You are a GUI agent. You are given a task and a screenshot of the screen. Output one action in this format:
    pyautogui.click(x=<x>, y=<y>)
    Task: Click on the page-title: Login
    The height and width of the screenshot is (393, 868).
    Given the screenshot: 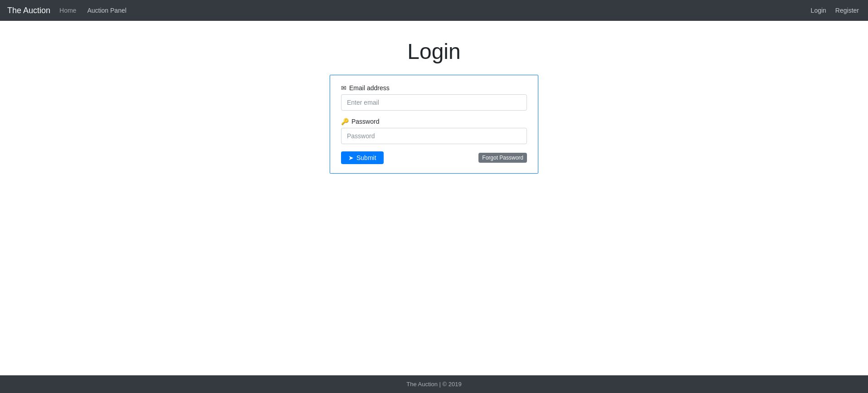 What is the action you would take?
    pyautogui.click(x=434, y=52)
    